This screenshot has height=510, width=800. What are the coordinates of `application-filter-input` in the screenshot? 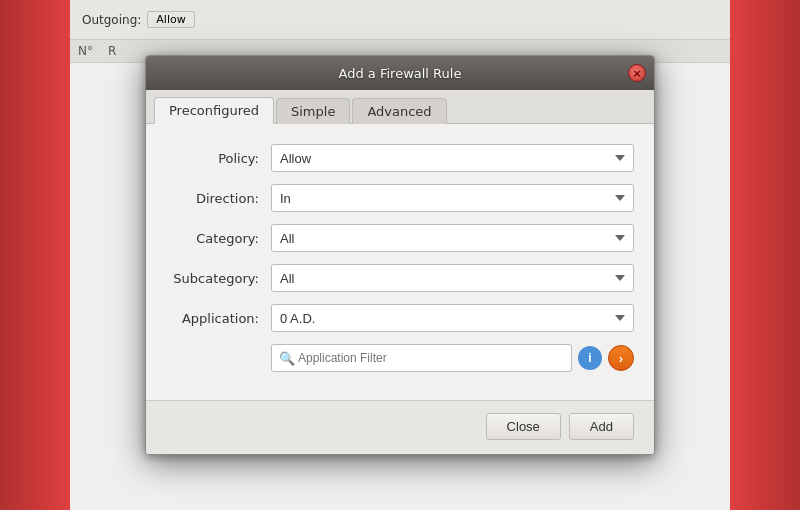 It's located at (422, 358).